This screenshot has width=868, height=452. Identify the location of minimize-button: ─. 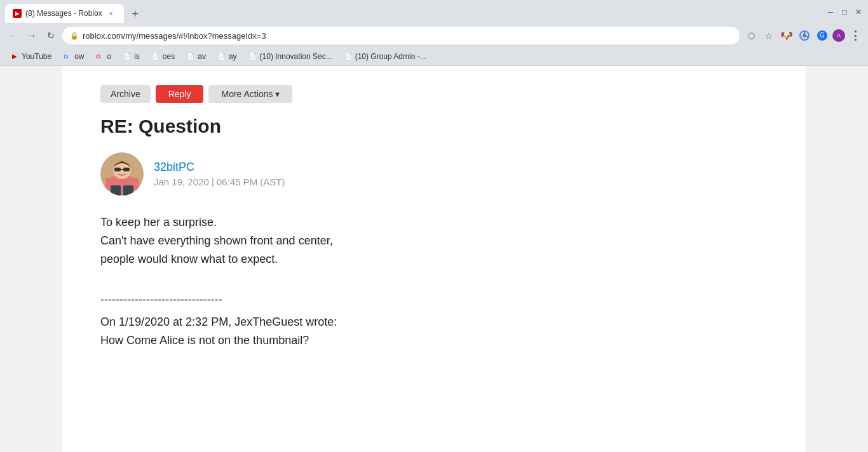
(831, 12).